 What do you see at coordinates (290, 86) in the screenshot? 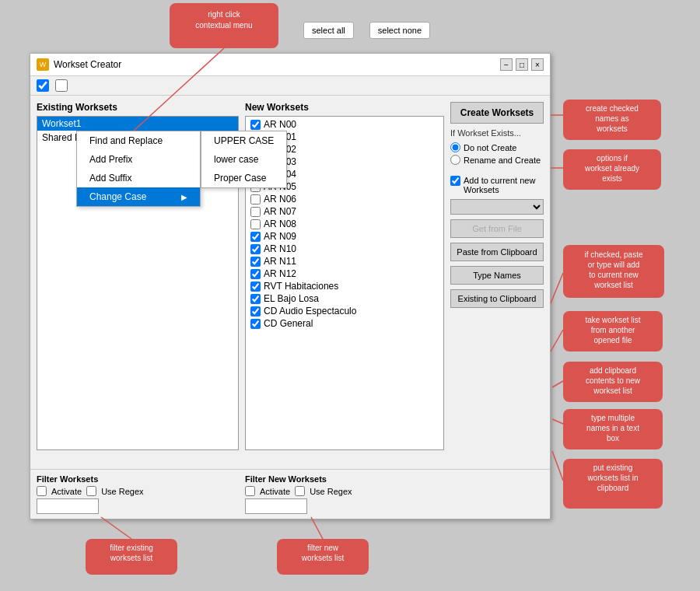
I see `toolbar` at bounding box center [290, 86].